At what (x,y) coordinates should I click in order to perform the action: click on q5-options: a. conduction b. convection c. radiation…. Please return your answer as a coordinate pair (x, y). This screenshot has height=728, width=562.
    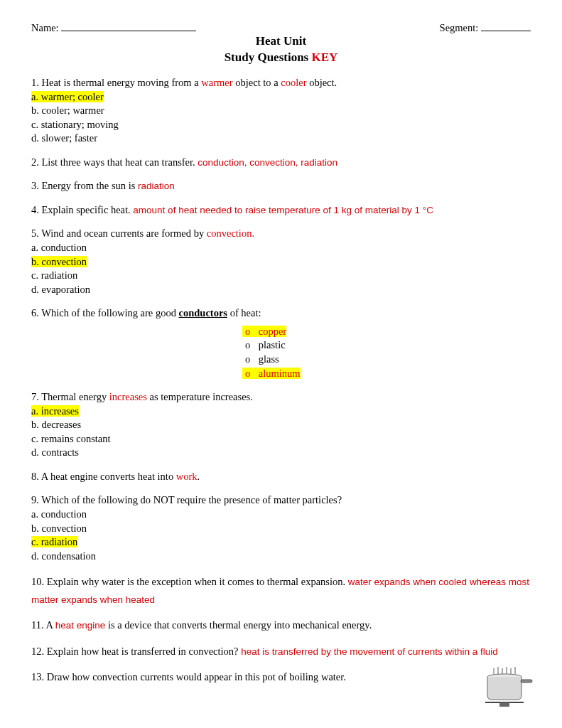
    Looking at the image, I should click on (281, 269).